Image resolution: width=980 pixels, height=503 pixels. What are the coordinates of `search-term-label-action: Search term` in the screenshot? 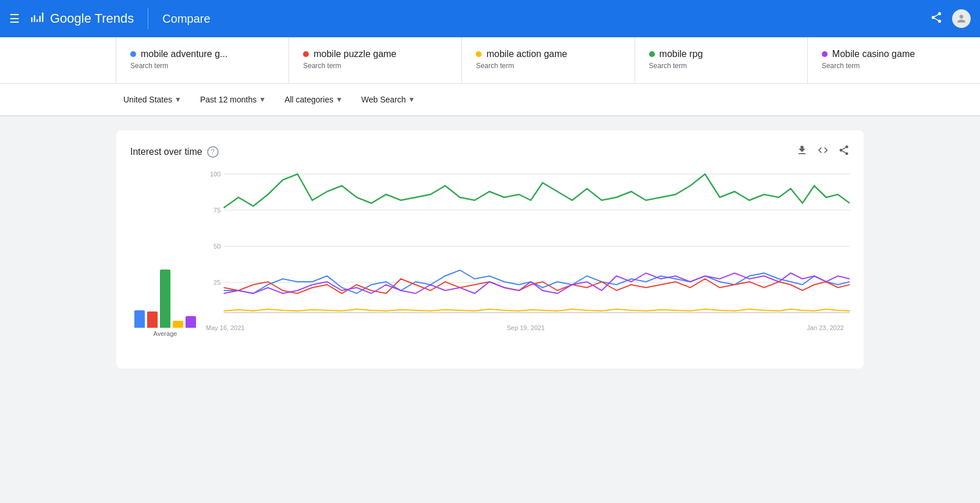 It's located at (548, 66).